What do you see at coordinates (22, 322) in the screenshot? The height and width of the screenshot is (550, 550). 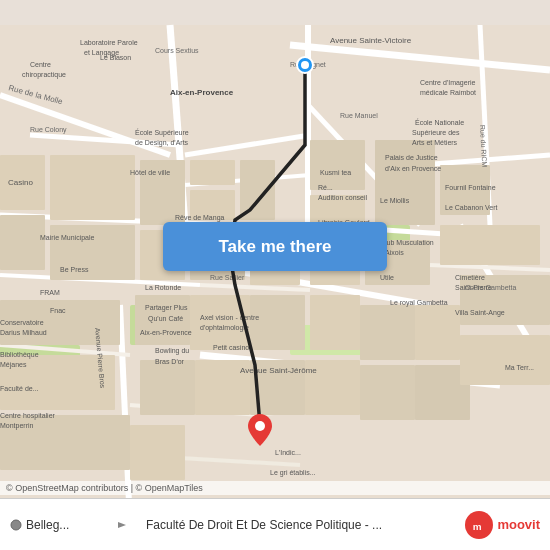 I see `svg-text: Conservatoire` at bounding box center [22, 322].